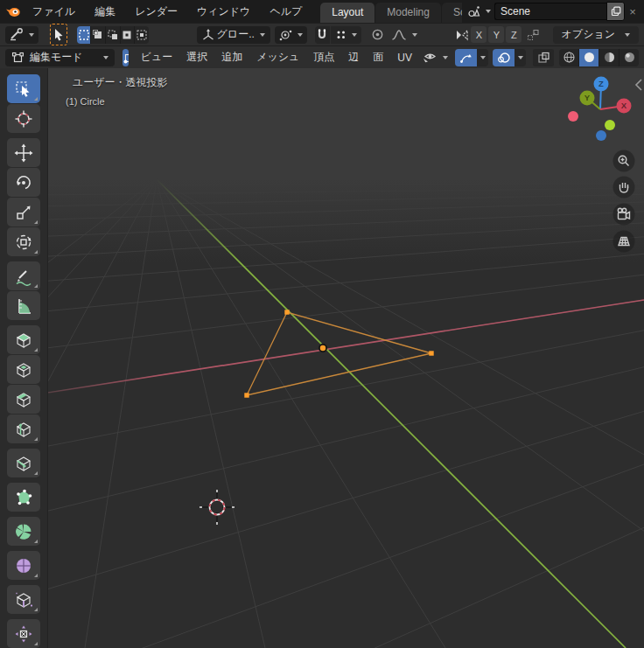 This screenshot has width=644, height=648. What do you see at coordinates (24, 182) in the screenshot?
I see `tool-rotate-button` at bounding box center [24, 182].